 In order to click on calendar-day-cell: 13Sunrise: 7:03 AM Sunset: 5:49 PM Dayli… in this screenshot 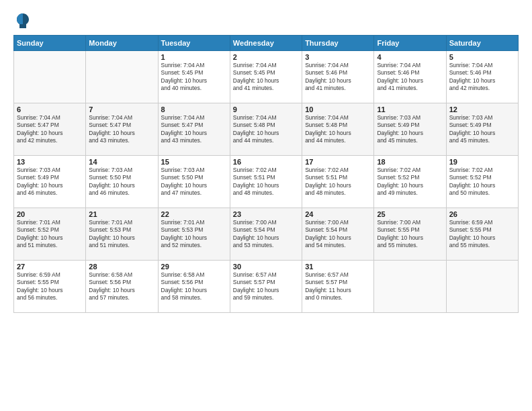, I will do `click(50, 182)`.